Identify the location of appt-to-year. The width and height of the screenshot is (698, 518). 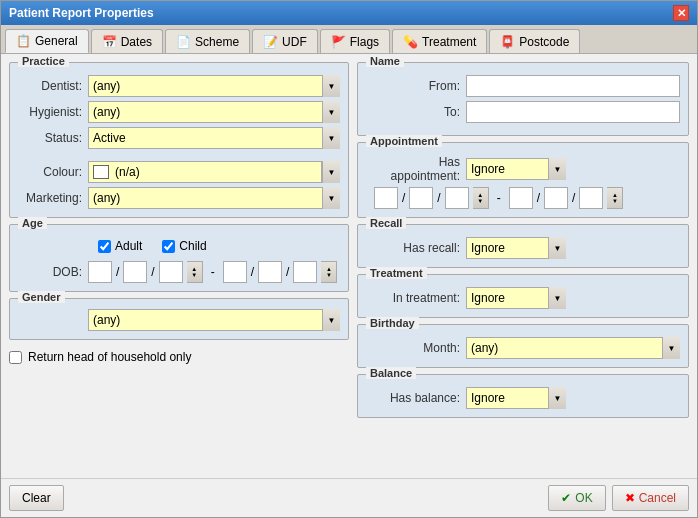
(591, 198).